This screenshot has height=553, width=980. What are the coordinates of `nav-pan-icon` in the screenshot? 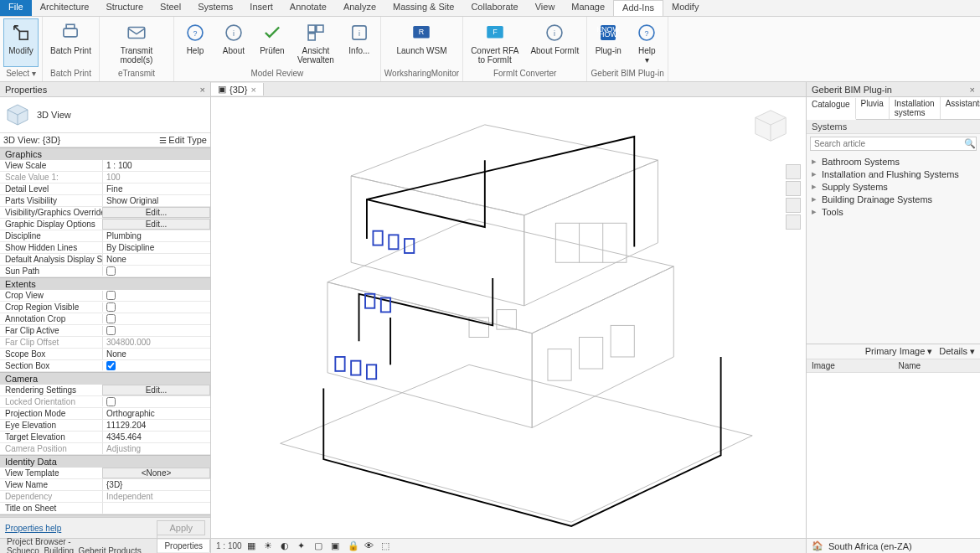 It's located at (793, 189).